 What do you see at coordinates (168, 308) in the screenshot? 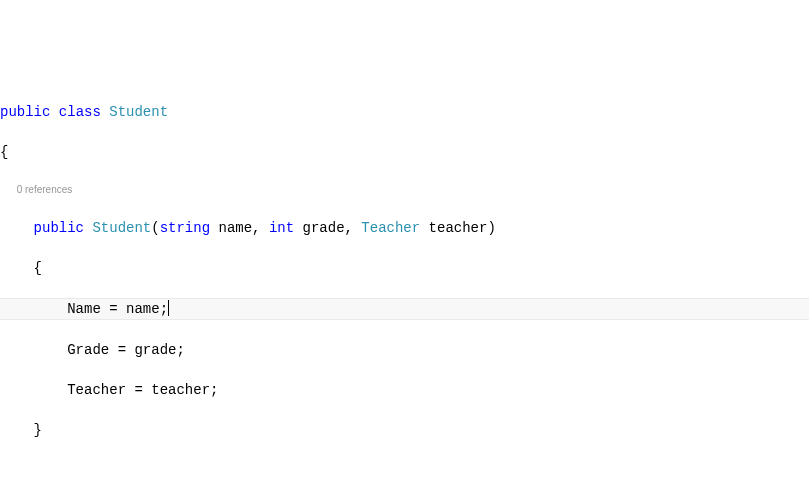
I see `text-cursor` at bounding box center [168, 308].